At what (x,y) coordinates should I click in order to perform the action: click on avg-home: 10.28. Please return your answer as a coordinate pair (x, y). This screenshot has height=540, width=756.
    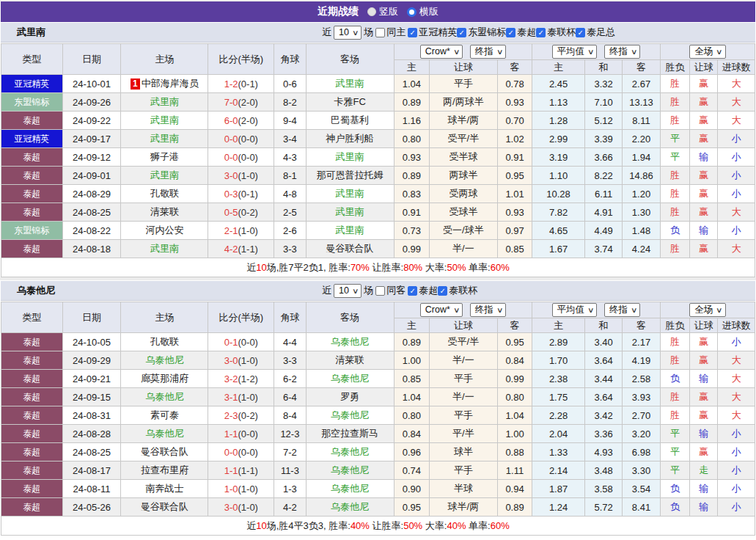
    Looking at the image, I should click on (559, 194).